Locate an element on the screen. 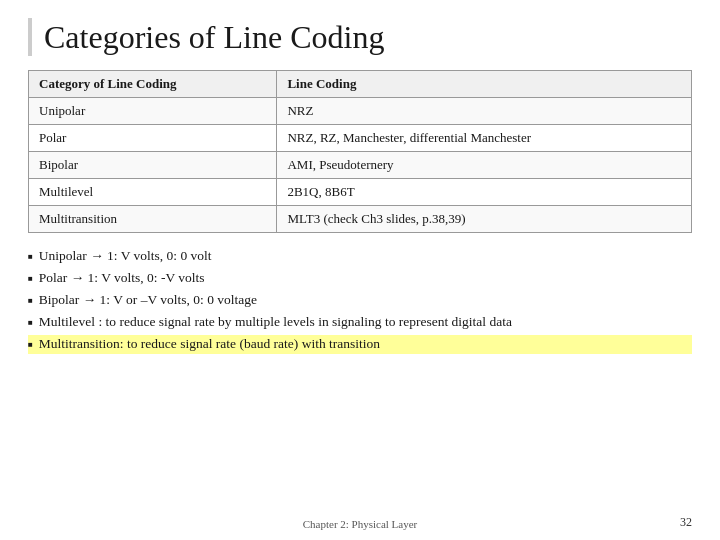 The image size is (720, 540). table-row: BipolarAMI, Pseudoternery is located at coordinates (360, 166).